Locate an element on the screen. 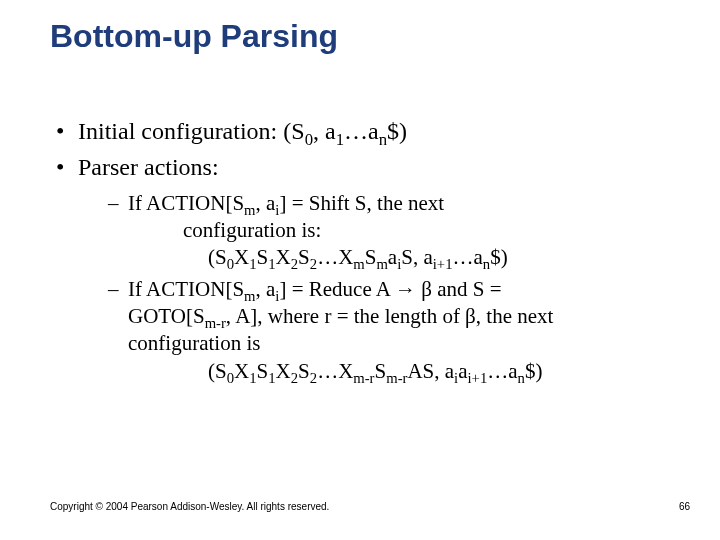 The height and width of the screenshot is (540, 720). text: Initial configuration: (S is located at coordinates (192, 131).